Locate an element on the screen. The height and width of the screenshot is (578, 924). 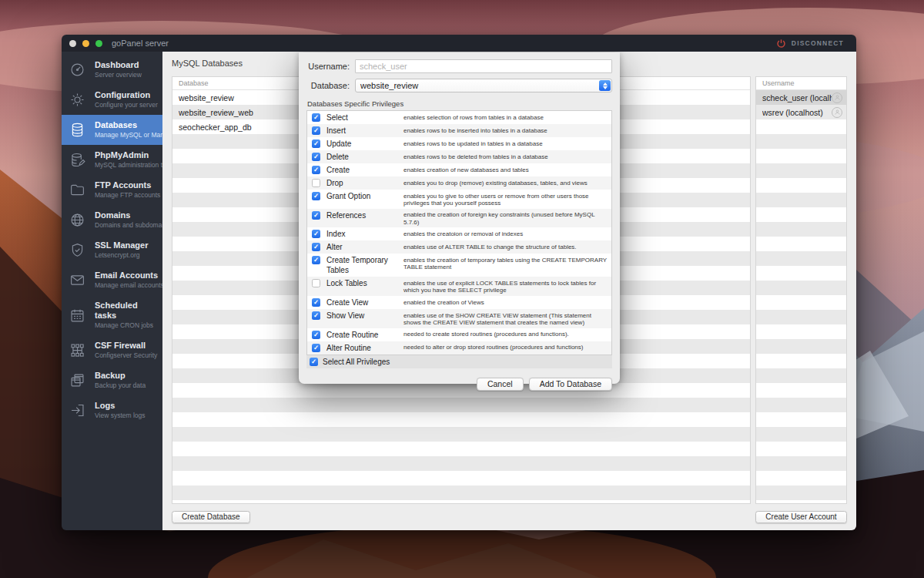
sidebar-item-backup: Backup Backup your data is located at coordinates (112, 381).